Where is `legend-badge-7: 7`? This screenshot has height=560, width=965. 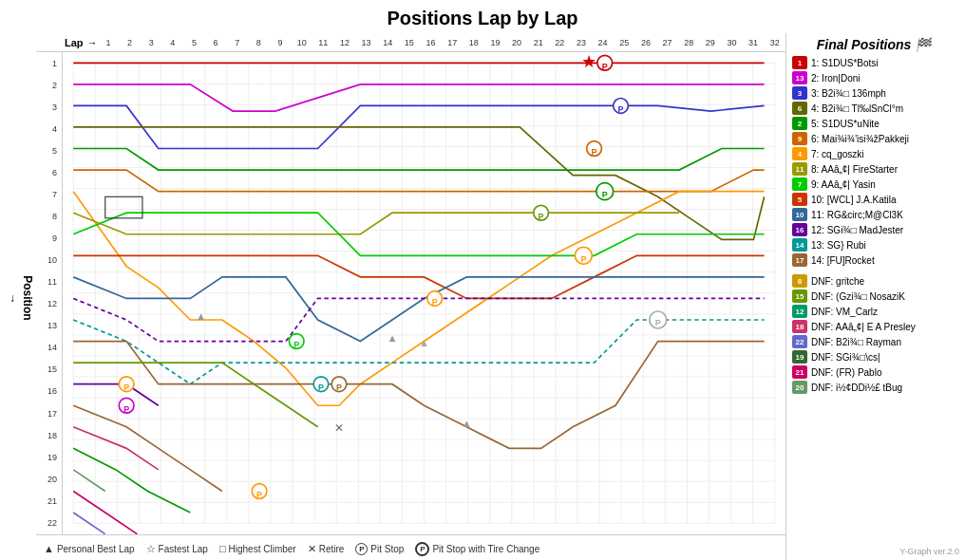
legend-badge-7: 7 is located at coordinates (800, 184).